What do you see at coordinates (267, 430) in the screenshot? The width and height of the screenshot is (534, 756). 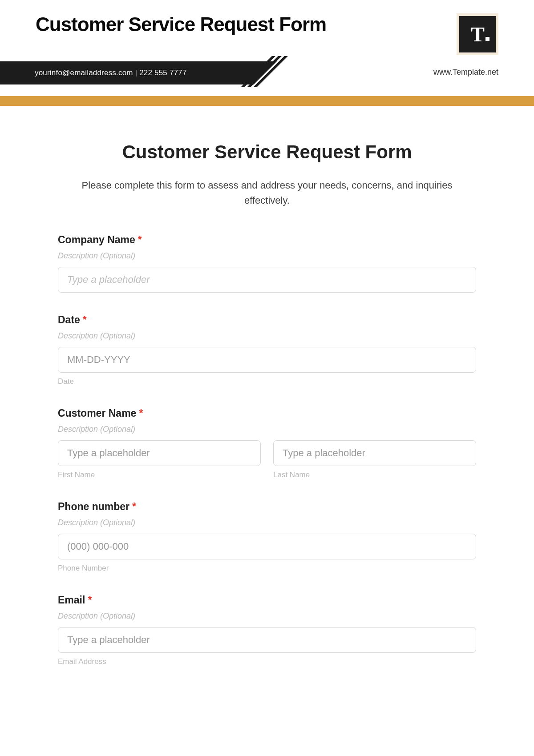 I see `customer-name-desc: Description (Optional)` at bounding box center [267, 430].